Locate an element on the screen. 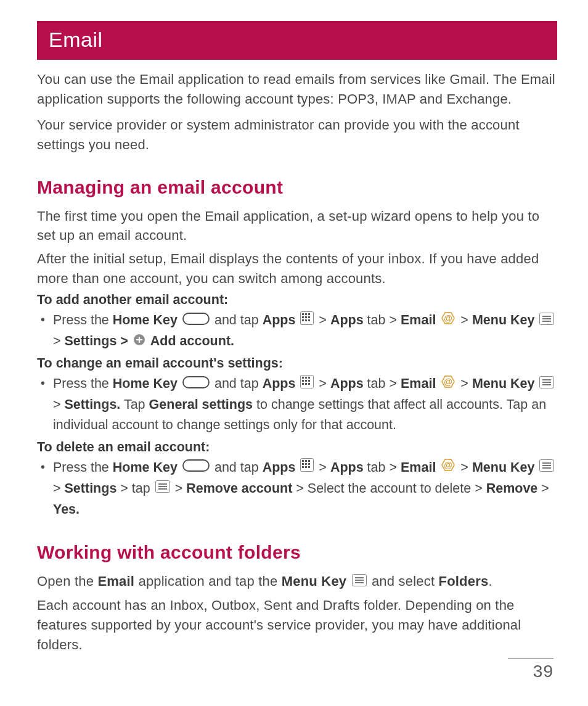 Image resolution: width=588 pixels, height=706 pixels. text: > Select the account to delete > is located at coordinates (389, 488).